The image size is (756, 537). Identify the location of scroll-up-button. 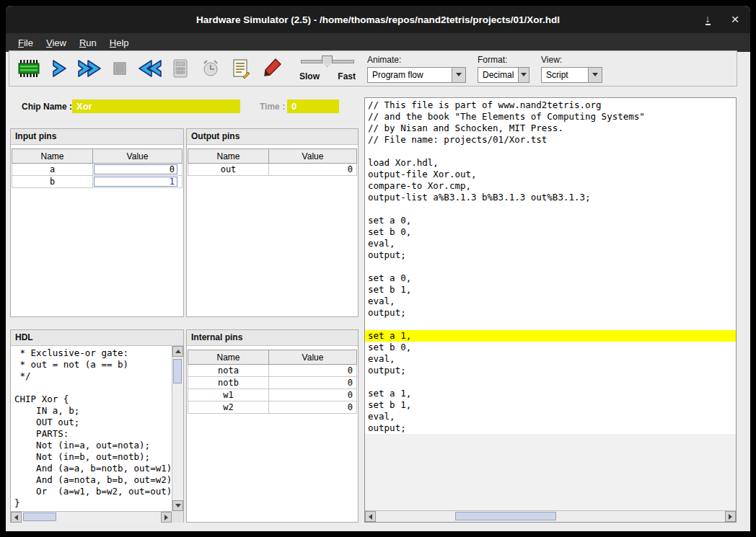
(177, 352).